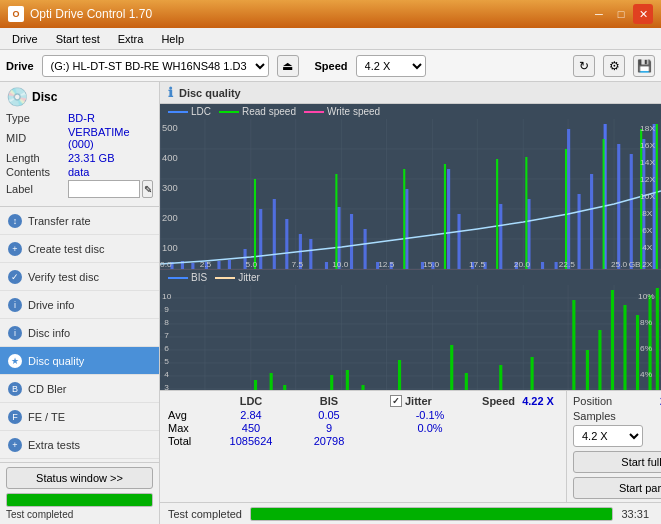  I want to click on read-legend-item: Read speed, so click(258, 112).